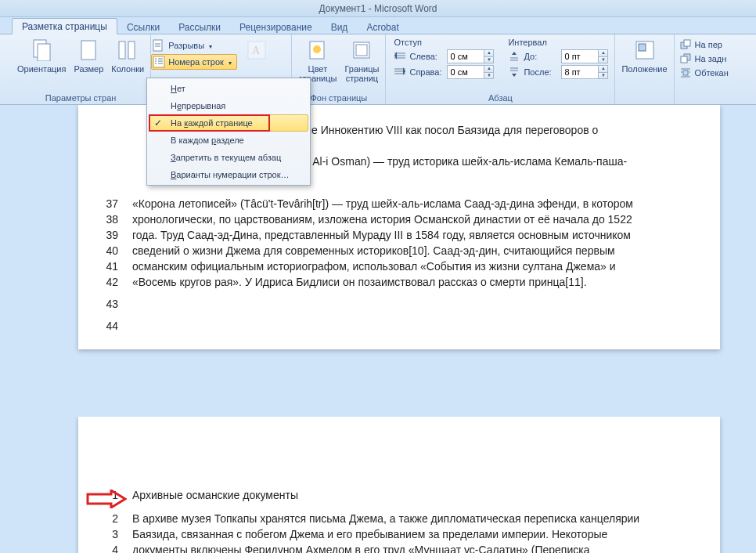 Image resolution: width=756 pixels, height=553 pixels. Describe the element at coordinates (645, 69) in the screenshot. I see `group-arrange: Положение` at that location.